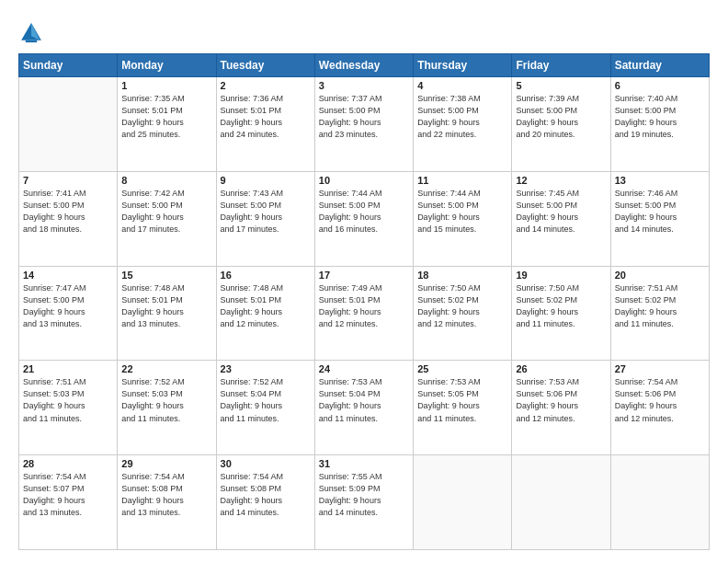  Describe the element at coordinates (166, 464) in the screenshot. I see `day-number: 29` at that location.